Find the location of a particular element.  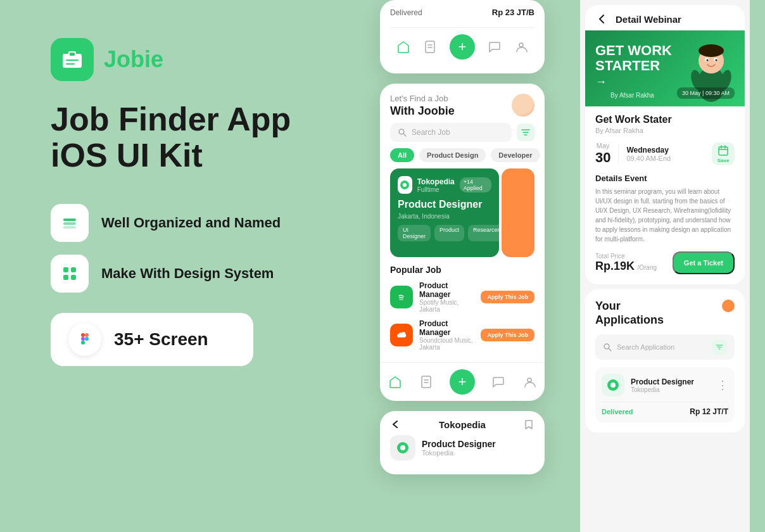

banner-arrow-icon: → is located at coordinates (601, 82).